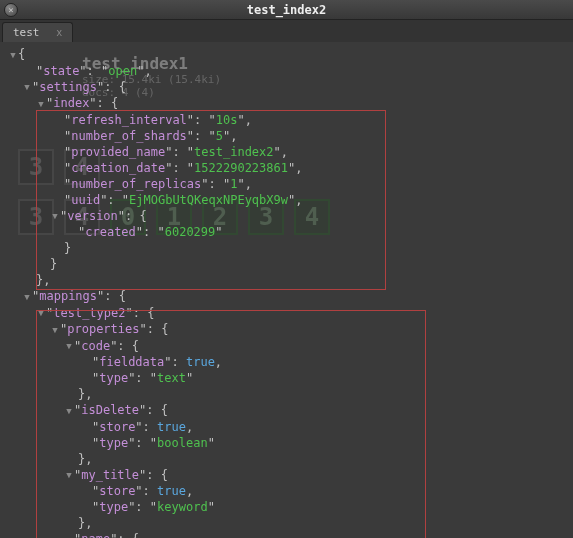 This screenshot has height=538, width=573. I want to click on json-key: name, so click(96, 535).